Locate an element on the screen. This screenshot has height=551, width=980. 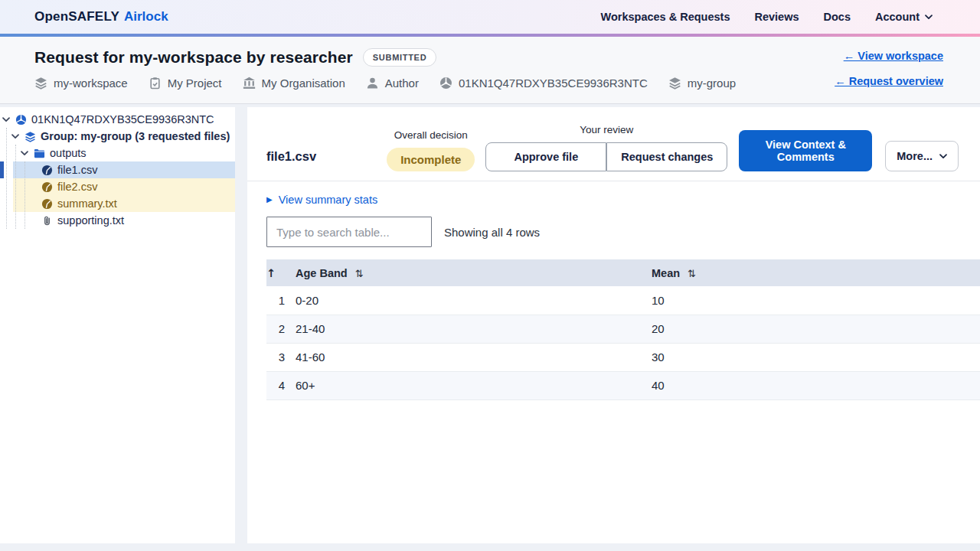
meta-author: Author is located at coordinates (392, 83).